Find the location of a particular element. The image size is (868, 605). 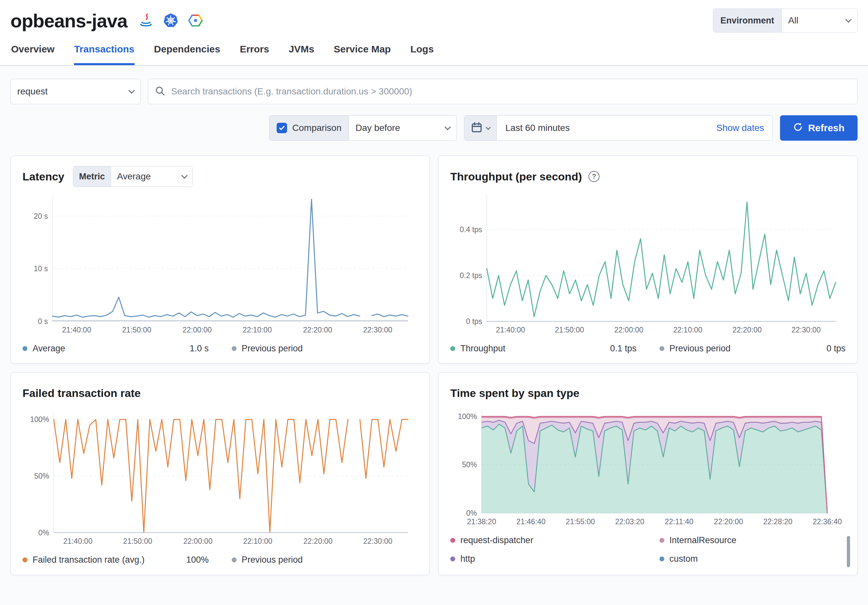

legend-item: Previous period 0 tps is located at coordinates (752, 348).